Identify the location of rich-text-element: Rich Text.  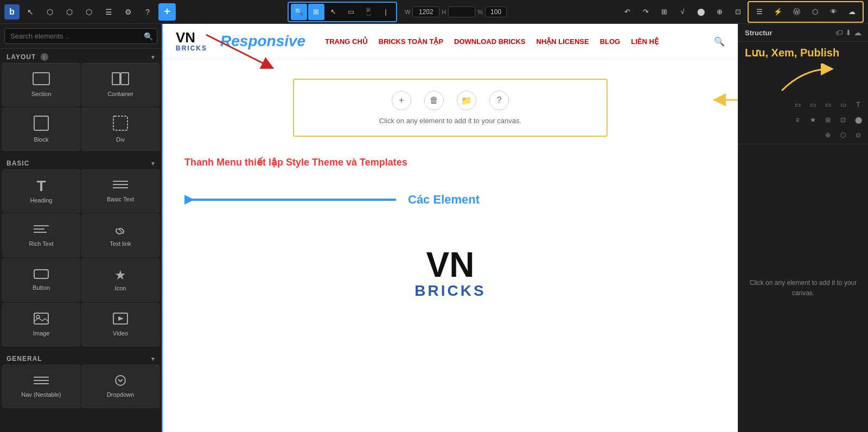
(41, 236).